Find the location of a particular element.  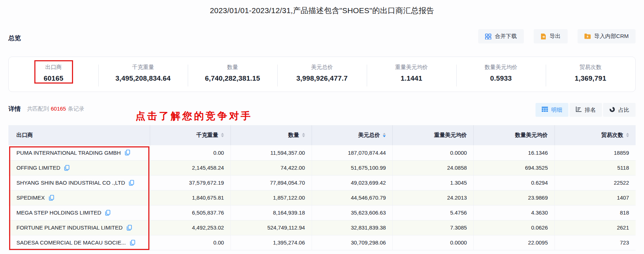

toolbar: 合并下载 导出 导入内部CRM is located at coordinates (557, 36).